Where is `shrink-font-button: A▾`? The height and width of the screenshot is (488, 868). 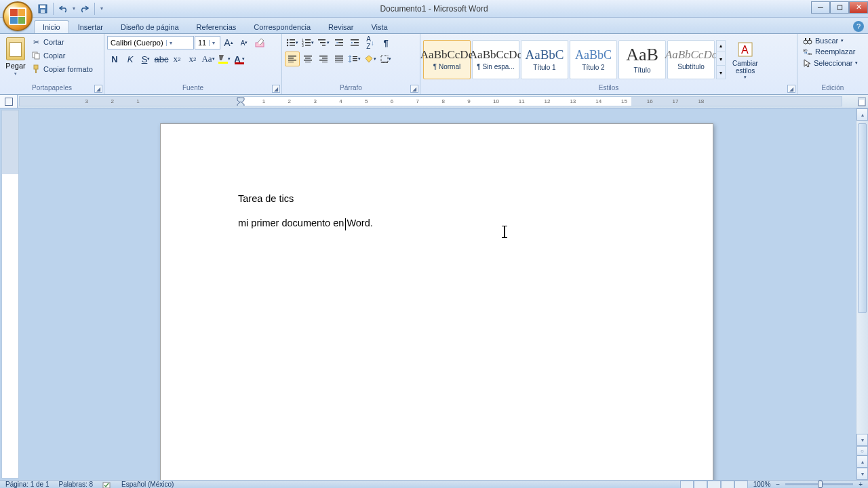 shrink-font-button: A▾ is located at coordinates (244, 43).